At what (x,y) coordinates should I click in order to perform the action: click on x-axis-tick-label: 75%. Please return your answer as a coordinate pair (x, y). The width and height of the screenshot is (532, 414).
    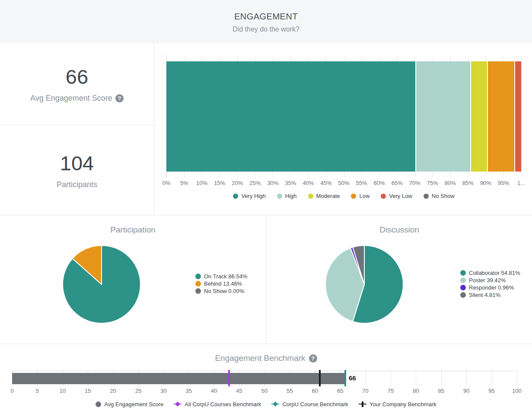
    Looking at the image, I should click on (433, 183).